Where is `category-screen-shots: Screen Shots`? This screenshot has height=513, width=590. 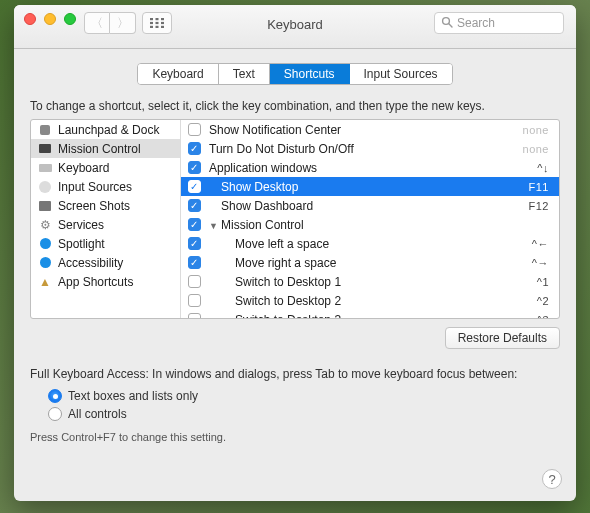
category-screen-shots: Screen Shots is located at coordinates (106, 206).